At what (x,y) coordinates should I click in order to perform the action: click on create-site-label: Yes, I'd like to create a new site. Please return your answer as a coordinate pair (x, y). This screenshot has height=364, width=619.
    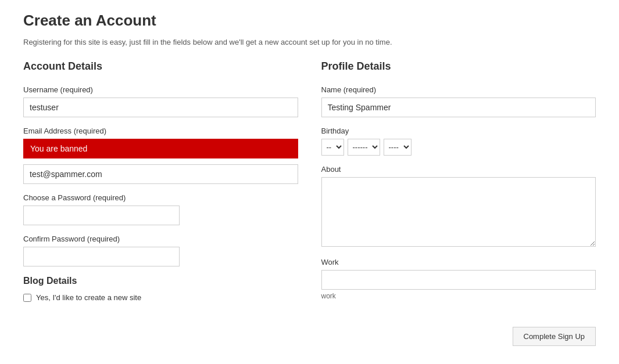
    Looking at the image, I should click on (88, 297).